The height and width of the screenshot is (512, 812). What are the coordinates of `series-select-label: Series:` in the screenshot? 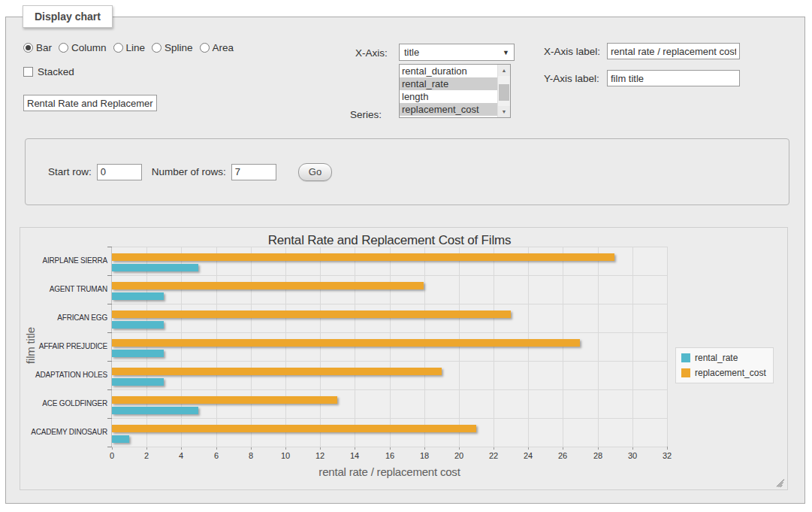 It's located at (366, 114).